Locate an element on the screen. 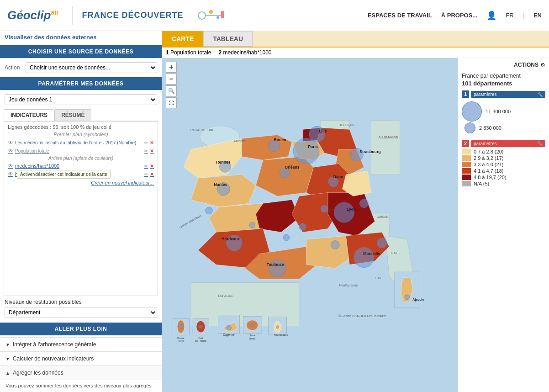  svg-text: ALLEMAGNE is located at coordinates (388, 138).